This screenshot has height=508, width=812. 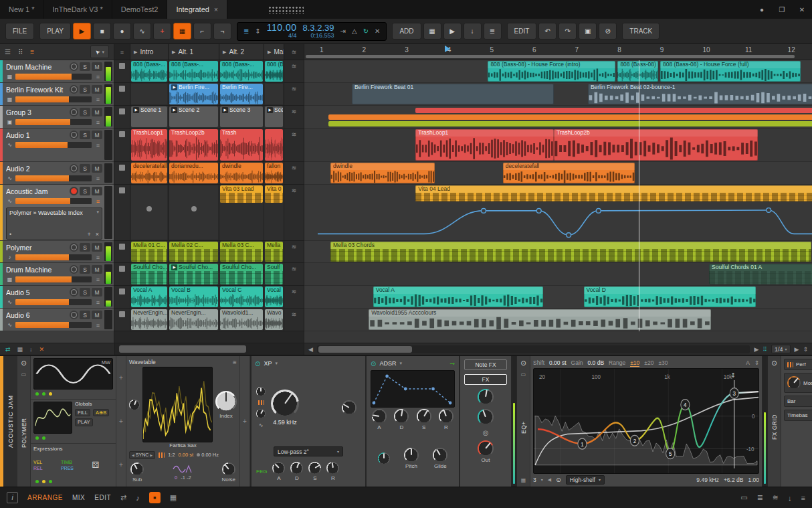 I want to click on clip-slot: ▶Soulful Cho..., so click(x=194, y=274).